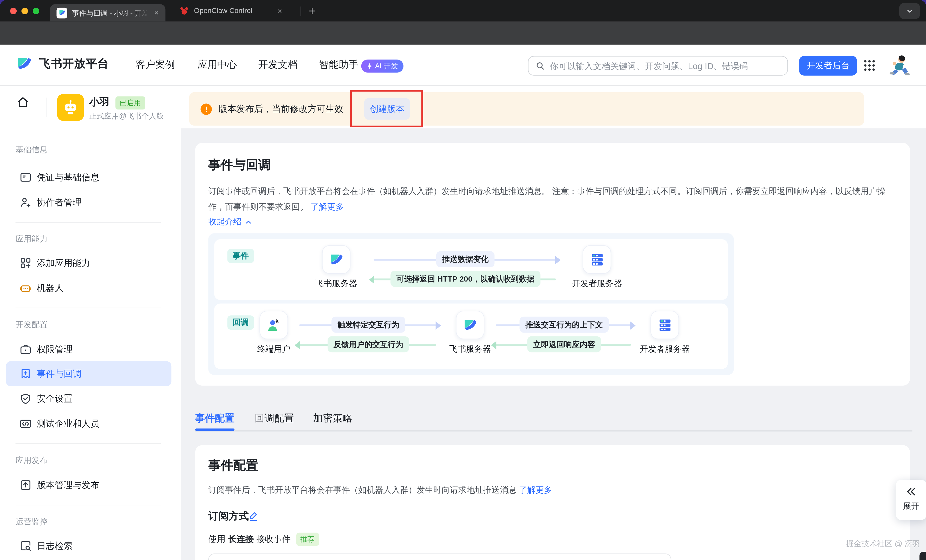 The height and width of the screenshot is (560, 926). What do you see at coordinates (90, 546) in the screenshot?
I see `sidebar-item-log-search: 日志检索` at bounding box center [90, 546].